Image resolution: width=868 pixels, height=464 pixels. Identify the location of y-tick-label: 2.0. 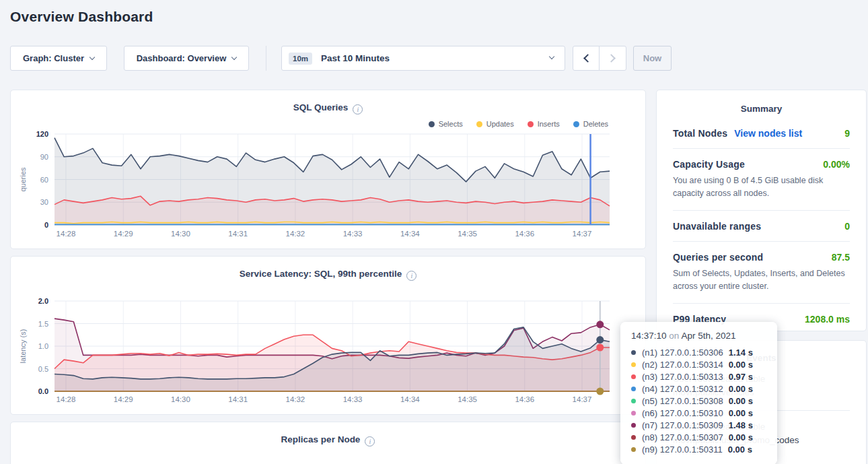
(43, 301).